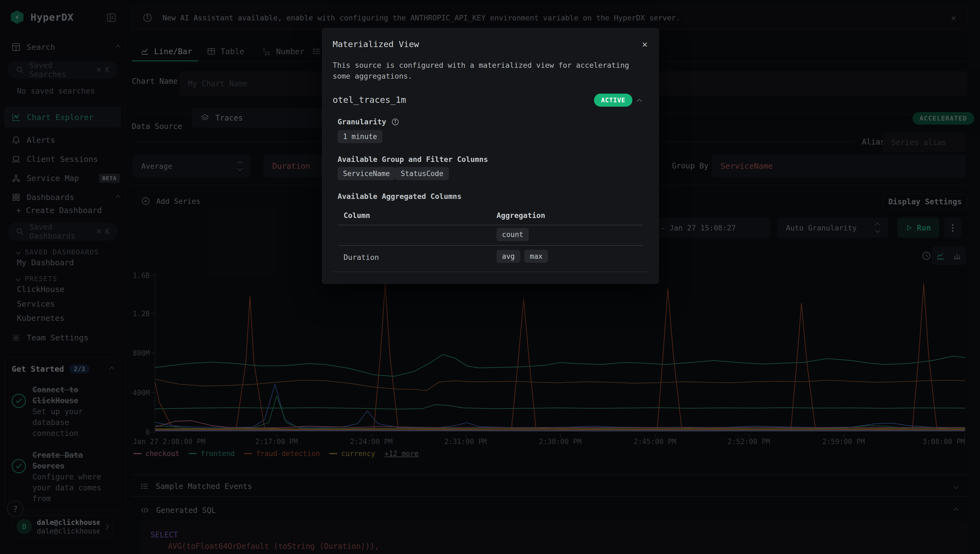 This screenshot has height=554, width=980. Describe the element at coordinates (613, 100) in the screenshot. I see `active-badge: ACTIVE` at that location.